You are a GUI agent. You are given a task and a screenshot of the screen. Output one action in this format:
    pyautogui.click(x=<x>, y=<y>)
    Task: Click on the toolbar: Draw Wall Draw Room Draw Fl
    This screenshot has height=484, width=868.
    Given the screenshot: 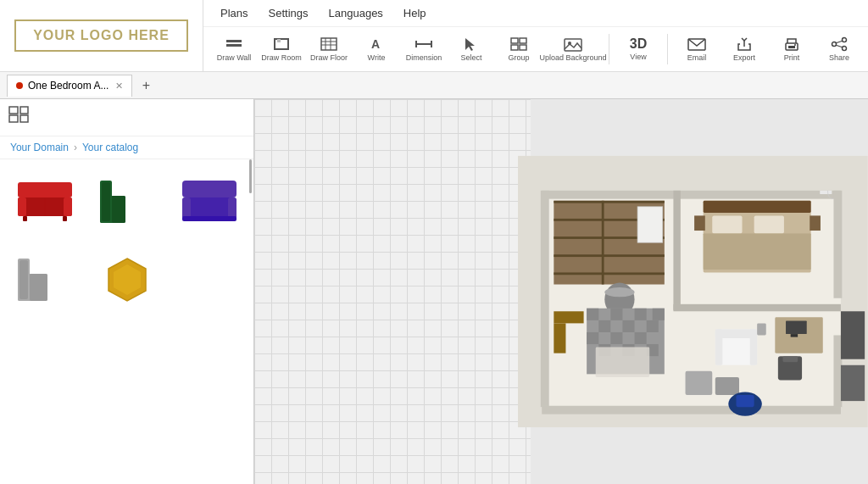 What is the action you would take?
    pyautogui.click(x=536, y=49)
    